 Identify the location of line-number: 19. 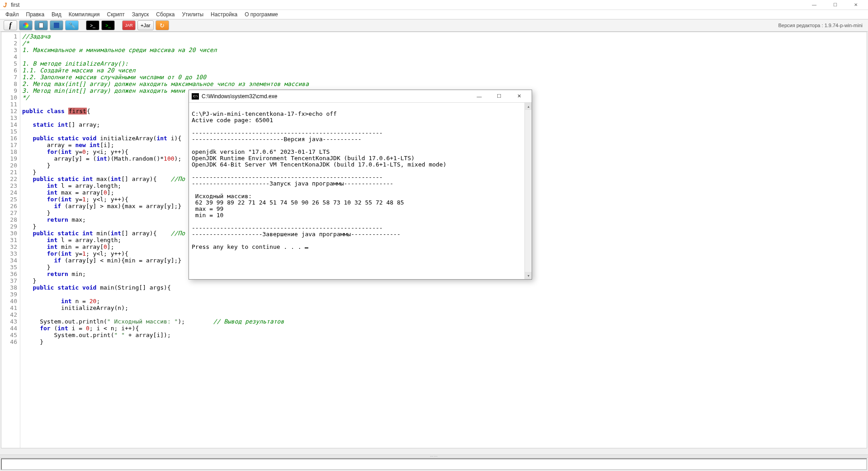
(10, 158).